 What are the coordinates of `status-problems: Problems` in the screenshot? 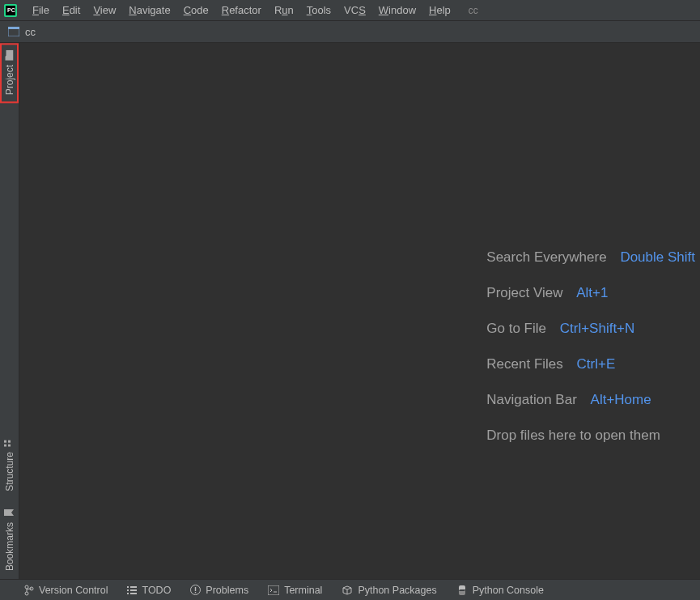 It's located at (219, 590).